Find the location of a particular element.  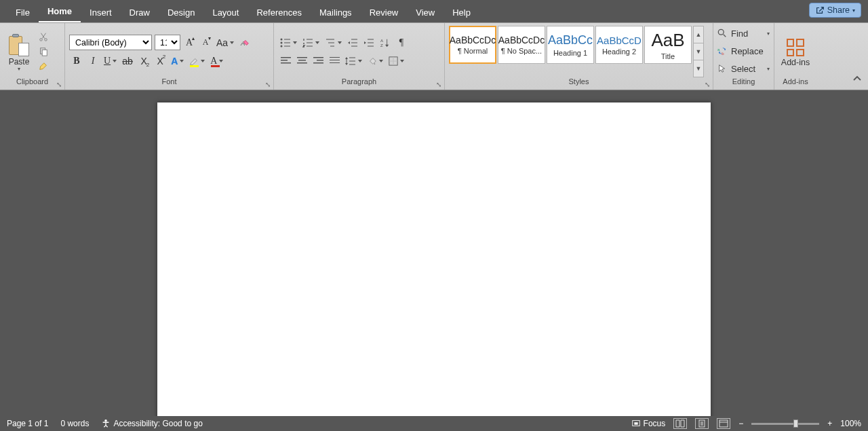

highlight-button is located at coordinates (197, 61).